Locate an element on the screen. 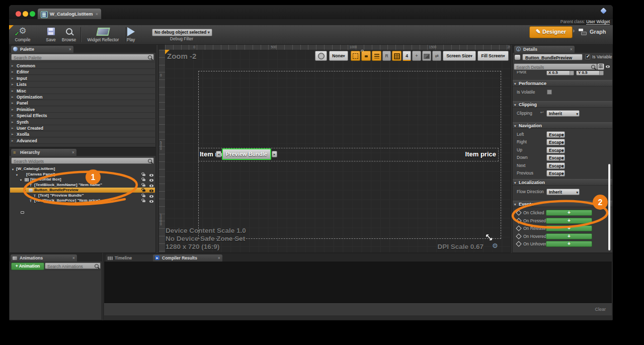 The image size is (644, 345). preview-background-button is located at coordinates (427, 56).